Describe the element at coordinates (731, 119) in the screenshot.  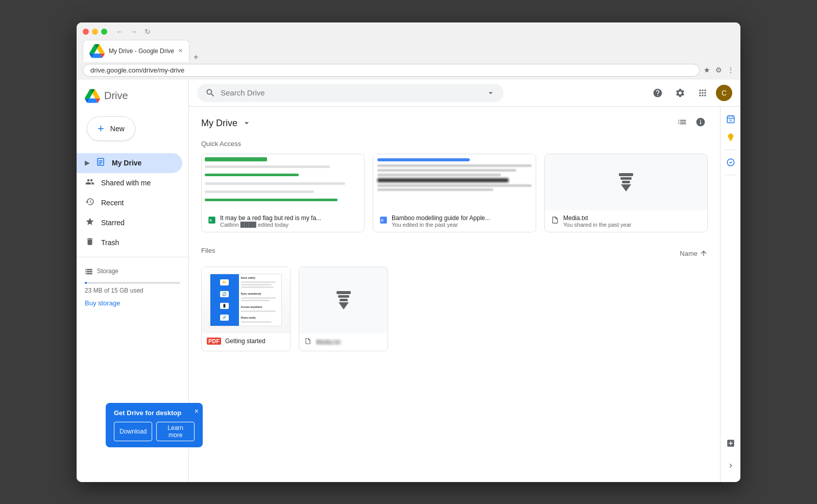
I see `calendar-icon: 31` at that location.